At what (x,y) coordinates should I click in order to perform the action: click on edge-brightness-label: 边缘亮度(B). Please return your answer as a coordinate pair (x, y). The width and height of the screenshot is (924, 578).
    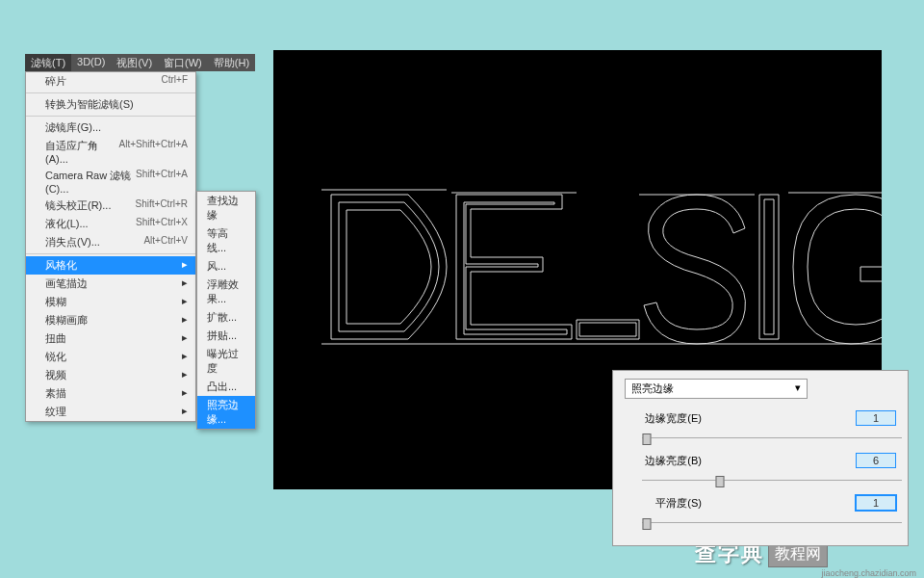
    Looking at the image, I should click on (663, 460).